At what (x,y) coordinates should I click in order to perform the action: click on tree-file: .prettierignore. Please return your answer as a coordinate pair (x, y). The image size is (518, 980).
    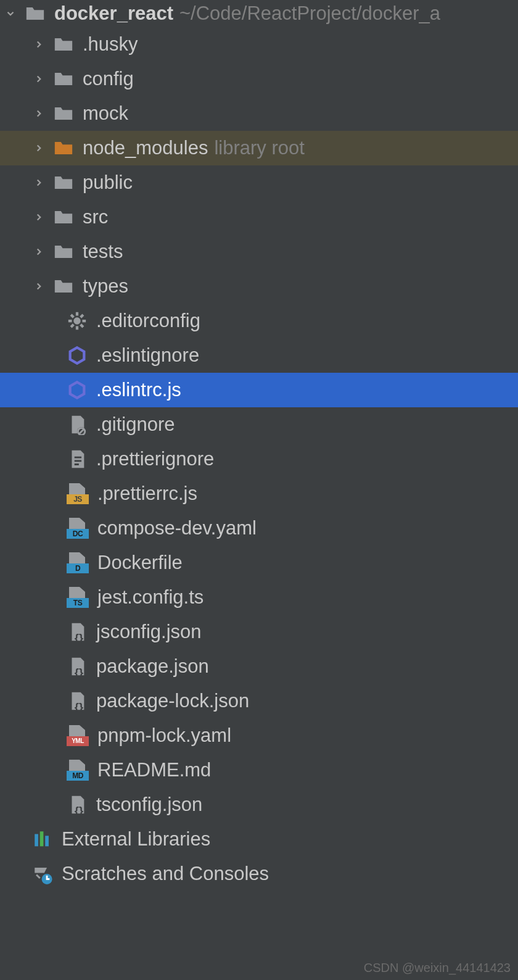
    Looking at the image, I should click on (259, 459).